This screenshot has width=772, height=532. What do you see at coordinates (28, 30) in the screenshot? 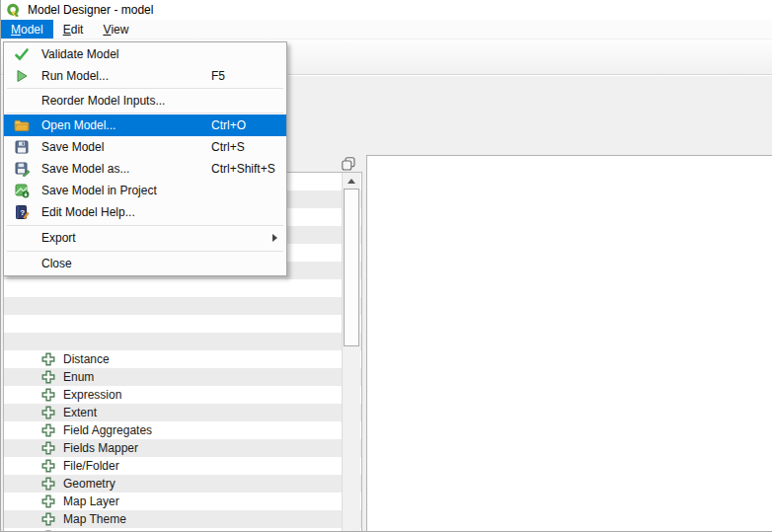
I see `menubar-item-model: Model` at bounding box center [28, 30].